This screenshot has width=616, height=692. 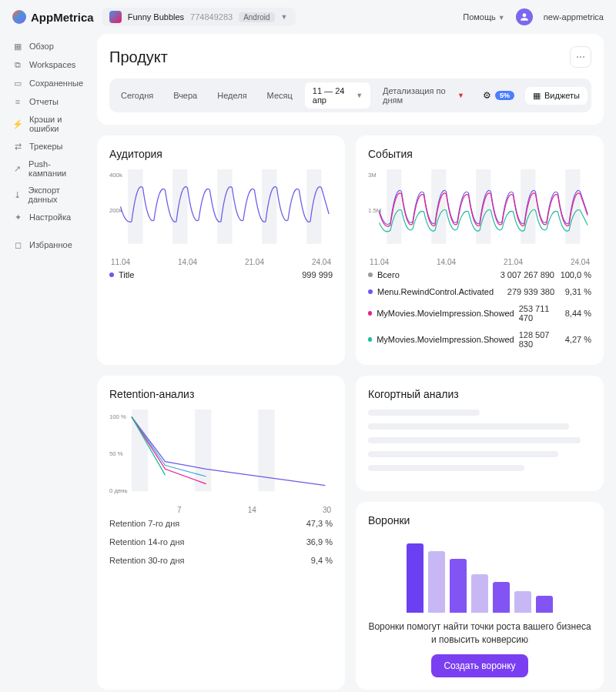 What do you see at coordinates (487, 95) in the screenshot?
I see `sliders-icon: ⚙` at bounding box center [487, 95].